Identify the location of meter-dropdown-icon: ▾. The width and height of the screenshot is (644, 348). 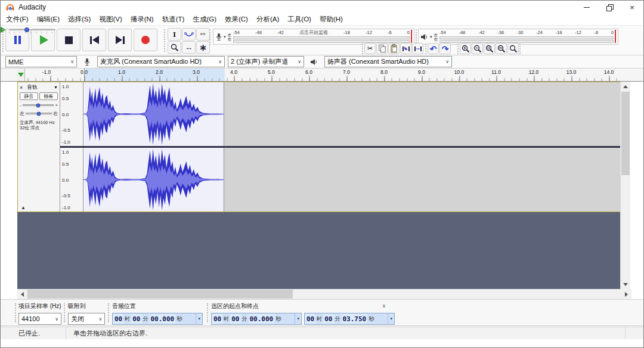
(225, 37).